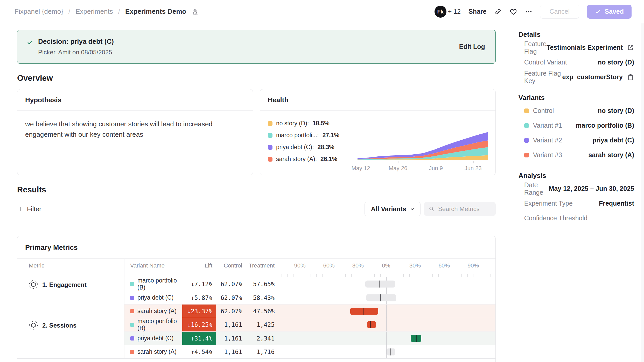  What do you see at coordinates (311, 135) in the screenshot?
I see `health-legend-item: marco portfoli...: 27.1%` at bounding box center [311, 135].